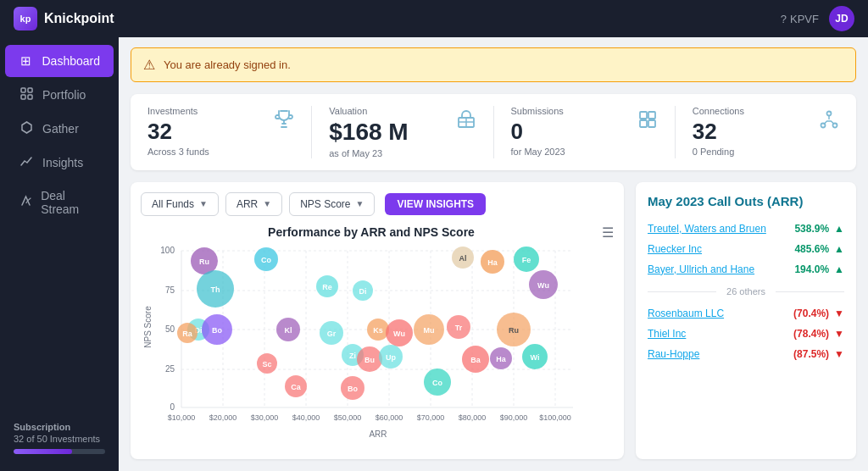 This screenshot has height=471, width=868. What do you see at coordinates (332, 204) in the screenshot?
I see `score-filter: NPS Score ▼` at bounding box center [332, 204].